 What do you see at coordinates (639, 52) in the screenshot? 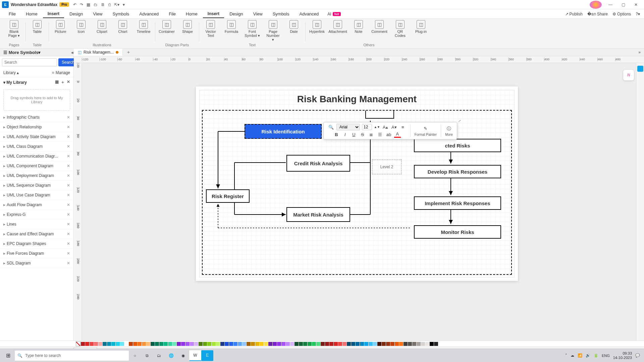
I see `collapse-right-panel-icon: »` at bounding box center [639, 52].